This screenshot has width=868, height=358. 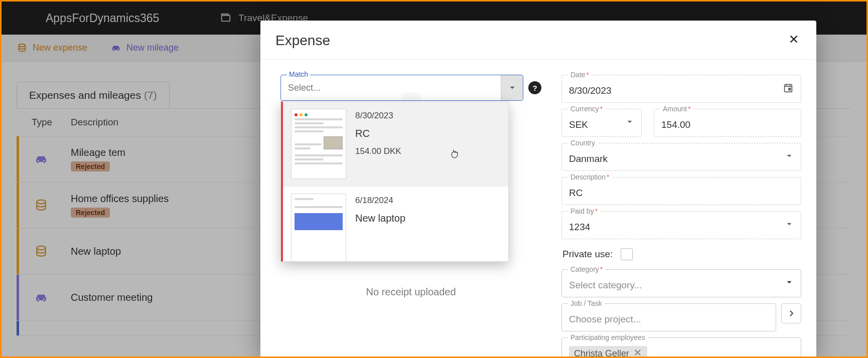 What do you see at coordinates (669, 317) in the screenshot?
I see `job-task-field: Job / Task Choose project...` at bounding box center [669, 317].